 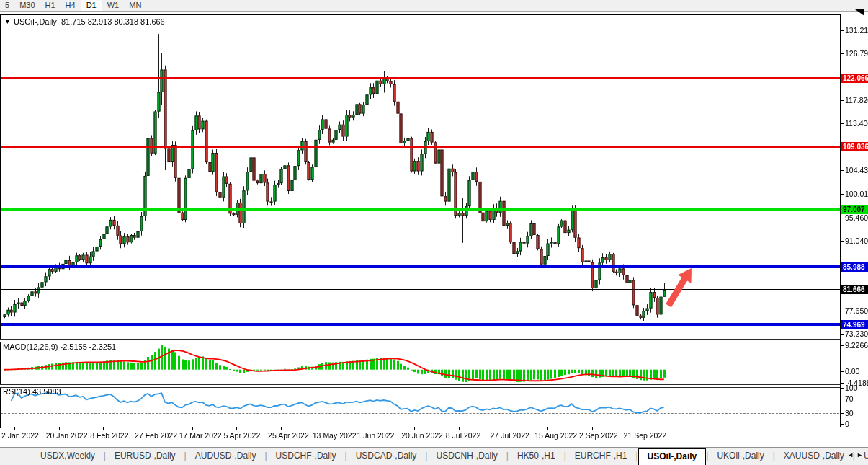 What do you see at coordinates (334, 435) in the screenshot?
I see `date-label: 13 May 2022` at bounding box center [334, 435].